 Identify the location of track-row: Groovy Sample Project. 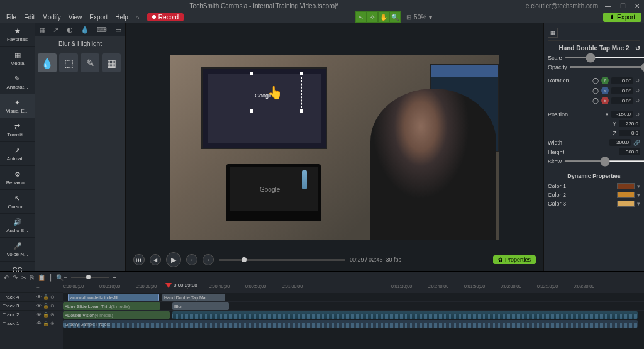
(353, 324).